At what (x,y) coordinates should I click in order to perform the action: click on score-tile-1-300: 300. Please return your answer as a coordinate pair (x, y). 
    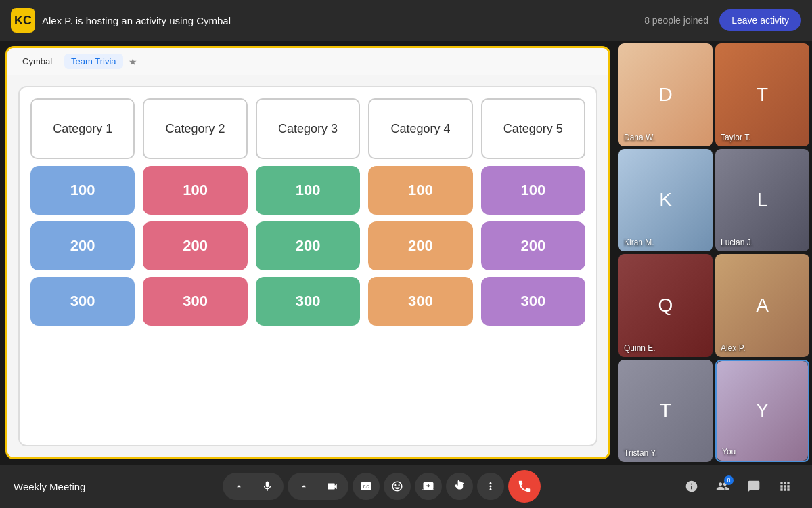
    Looking at the image, I should click on (195, 301).